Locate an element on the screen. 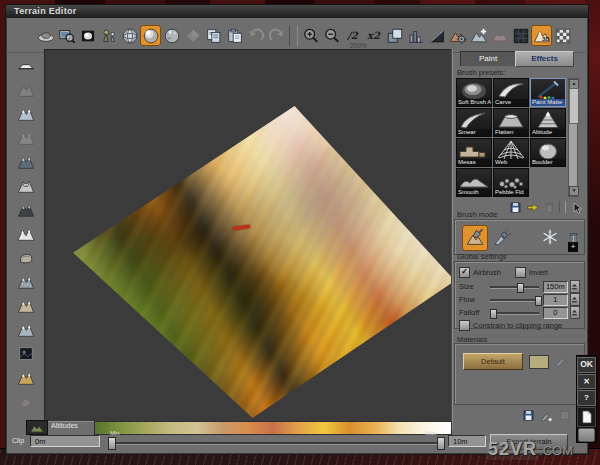 The image size is (600, 465). brush-preset-paint-matte: Paint Matte is located at coordinates (548, 92).